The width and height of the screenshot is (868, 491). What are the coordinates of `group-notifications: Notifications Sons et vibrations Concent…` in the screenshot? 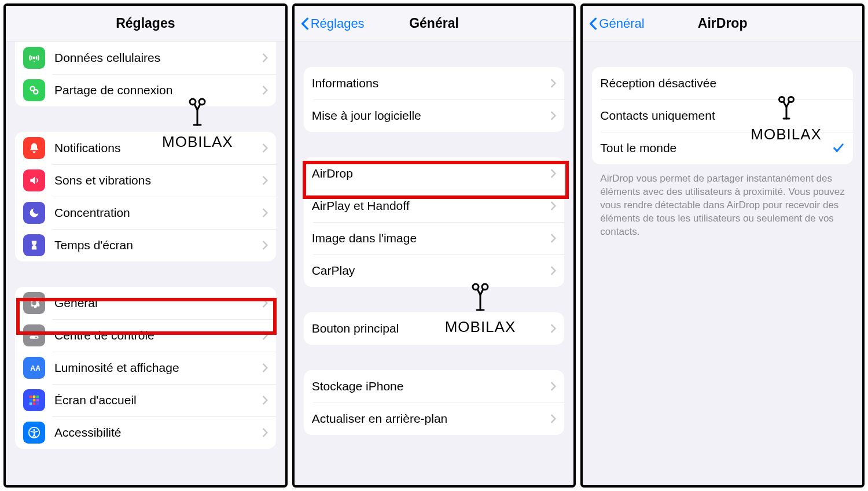 It's located at (146, 197).